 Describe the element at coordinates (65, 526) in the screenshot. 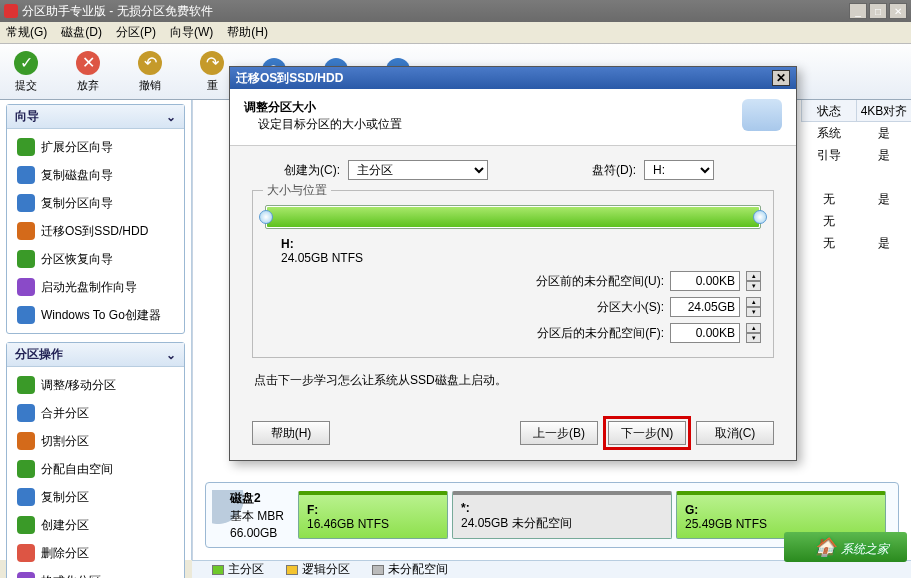

I see `sidebar-item-label: 创建分区` at that location.